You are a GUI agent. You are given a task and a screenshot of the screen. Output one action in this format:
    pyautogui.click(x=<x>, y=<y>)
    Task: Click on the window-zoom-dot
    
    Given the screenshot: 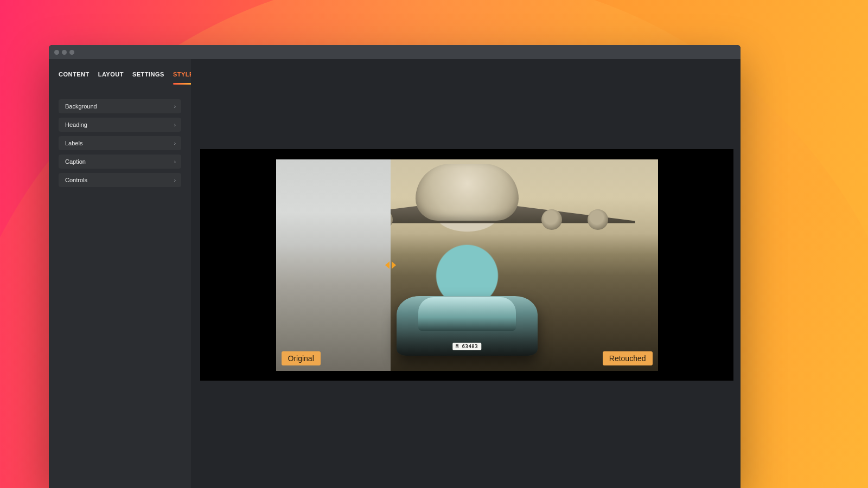 What is the action you would take?
    pyautogui.click(x=72, y=52)
    